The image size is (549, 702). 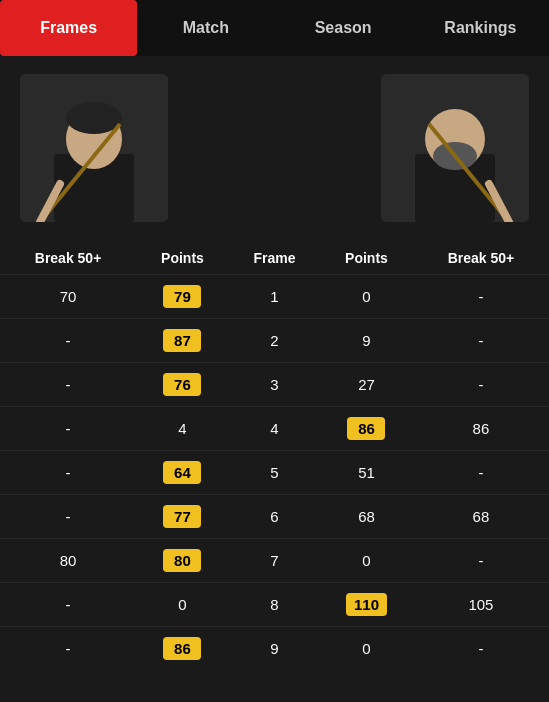 What do you see at coordinates (274, 28) in the screenshot?
I see `tab-bar: Frames Match Season Rankings` at bounding box center [274, 28].